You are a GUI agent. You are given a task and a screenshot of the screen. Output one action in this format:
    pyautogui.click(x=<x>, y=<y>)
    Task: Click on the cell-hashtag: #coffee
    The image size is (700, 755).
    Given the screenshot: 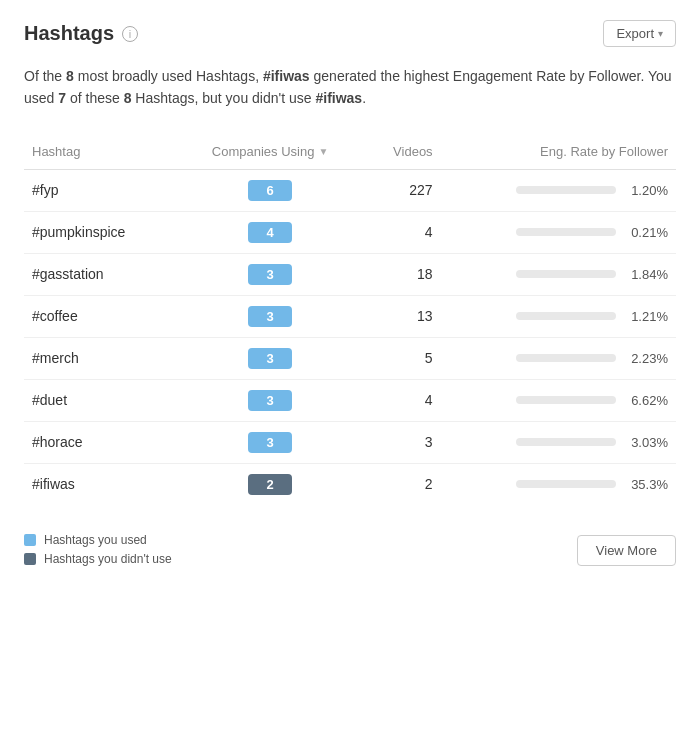 What is the action you would take?
    pyautogui.click(x=100, y=316)
    